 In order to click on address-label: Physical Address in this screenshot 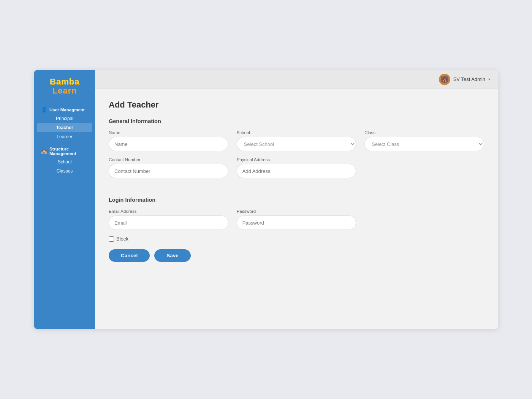, I will do `click(296, 160)`.